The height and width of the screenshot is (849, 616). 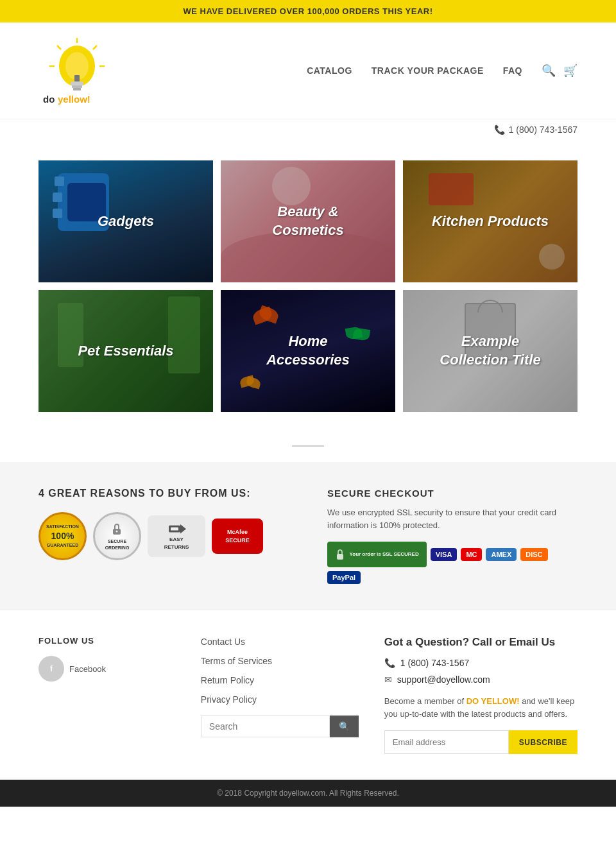 What do you see at coordinates (560, 71) in the screenshot?
I see `nav-icons: 🔍 🛒` at bounding box center [560, 71].